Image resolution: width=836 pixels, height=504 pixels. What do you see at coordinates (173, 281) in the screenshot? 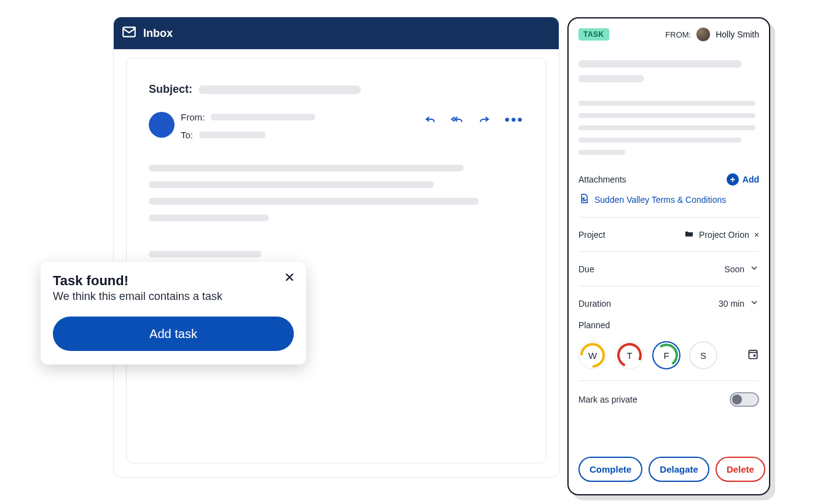
I see `popup-title: Task found!` at bounding box center [173, 281].